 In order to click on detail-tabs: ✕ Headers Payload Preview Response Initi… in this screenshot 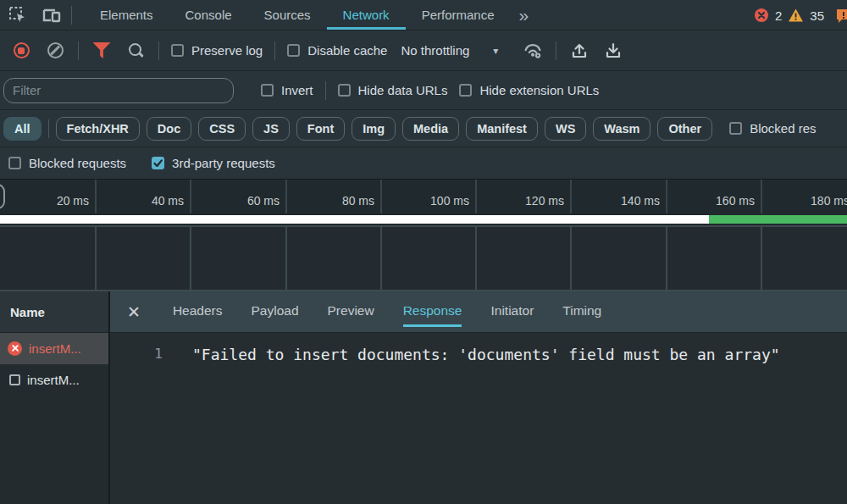, I will do `click(479, 312)`.